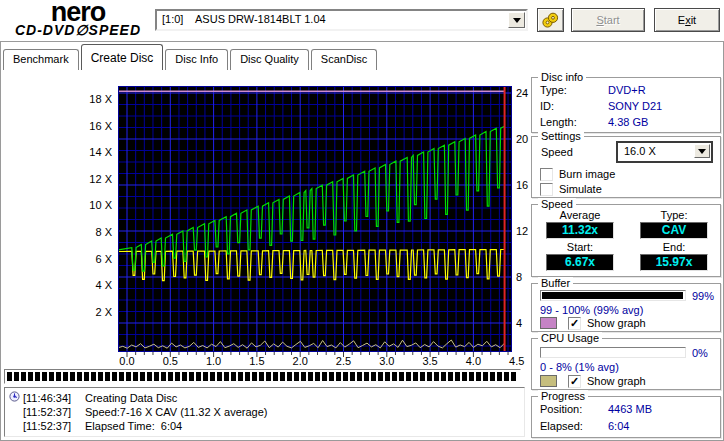 This screenshot has width=724, height=441. I want to click on log-message: Creating Data Disc, so click(131, 398).